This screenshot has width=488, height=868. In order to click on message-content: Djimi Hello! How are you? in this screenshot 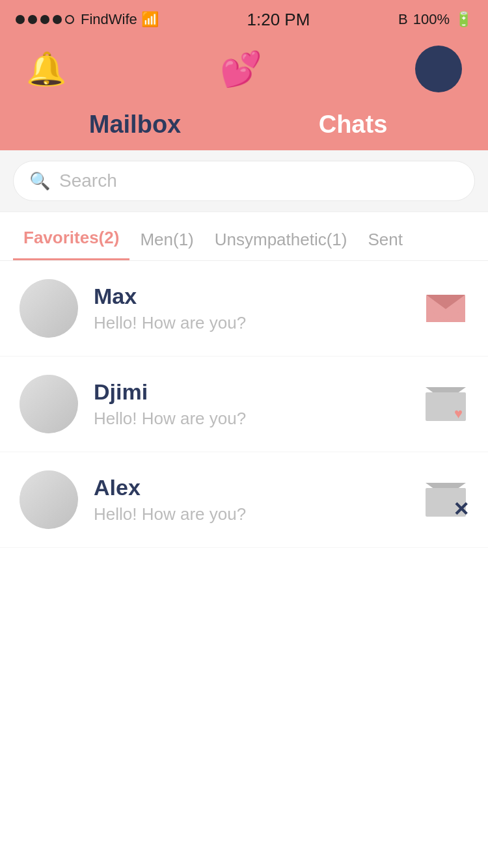, I will do `click(258, 404)`.